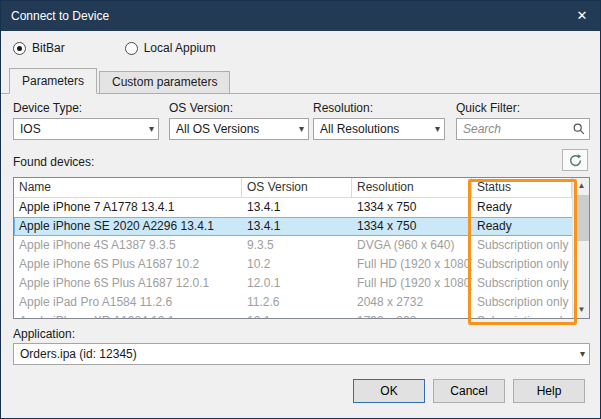 The height and width of the screenshot is (419, 601). What do you see at coordinates (522, 188) in the screenshot?
I see `column-header-status: Status` at bounding box center [522, 188].